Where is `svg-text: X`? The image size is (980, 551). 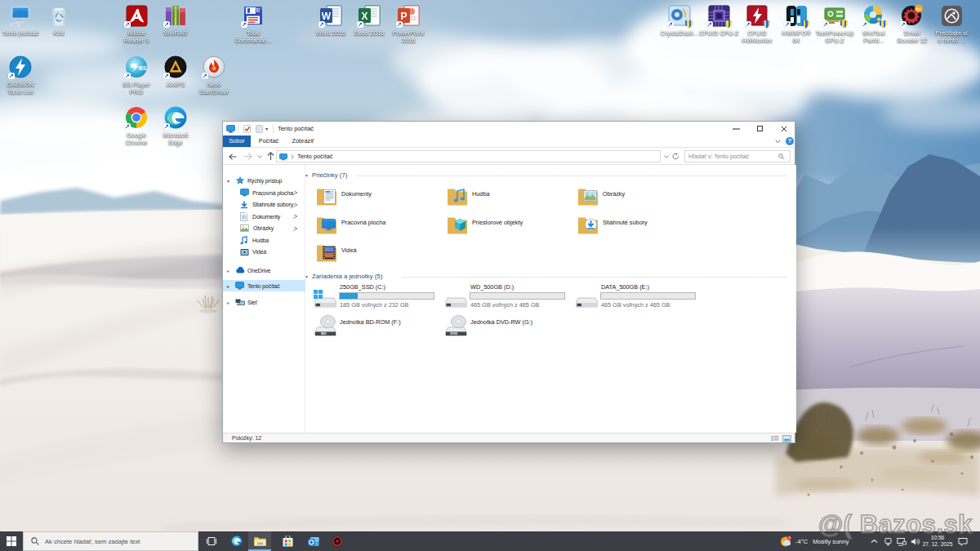
svg-text: X is located at coordinates (364, 16).